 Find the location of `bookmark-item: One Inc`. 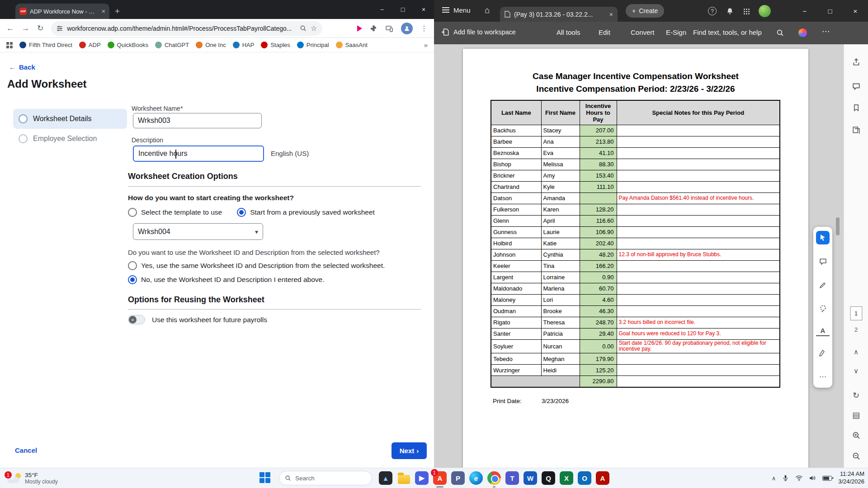

bookmark-item: One Inc is located at coordinates (211, 45).